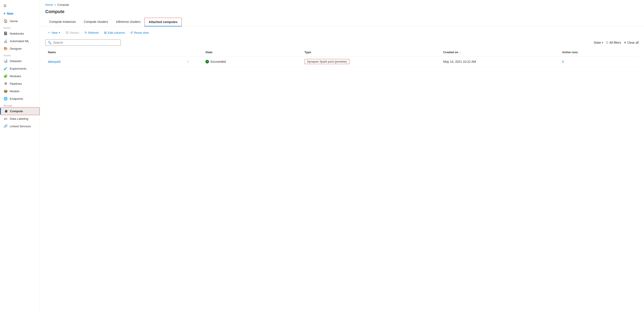  Describe the element at coordinates (616, 42) in the screenshot. I see `all-filters-label: All filters` at that location.